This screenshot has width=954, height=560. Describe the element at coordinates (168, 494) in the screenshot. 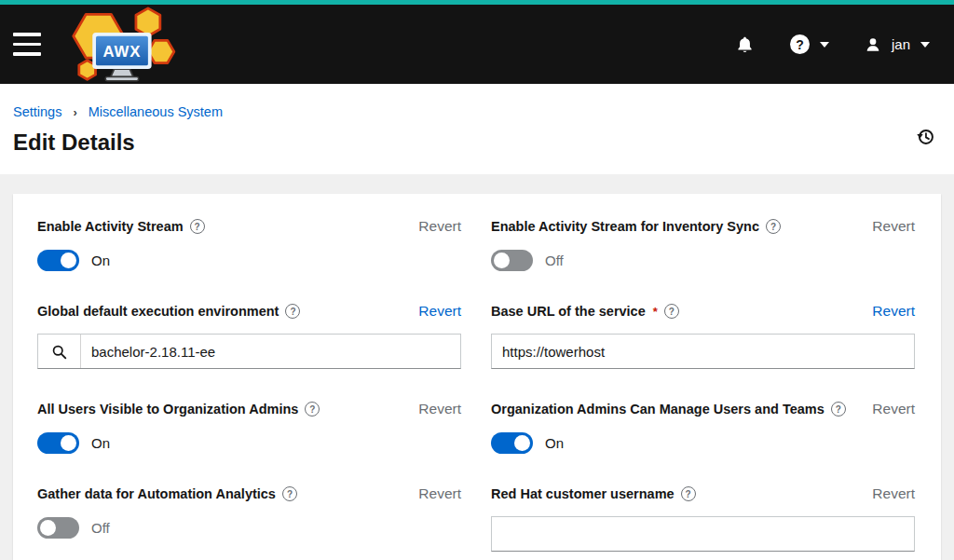

I see `field-label: Gather data for Automation Analytics ?` at that location.